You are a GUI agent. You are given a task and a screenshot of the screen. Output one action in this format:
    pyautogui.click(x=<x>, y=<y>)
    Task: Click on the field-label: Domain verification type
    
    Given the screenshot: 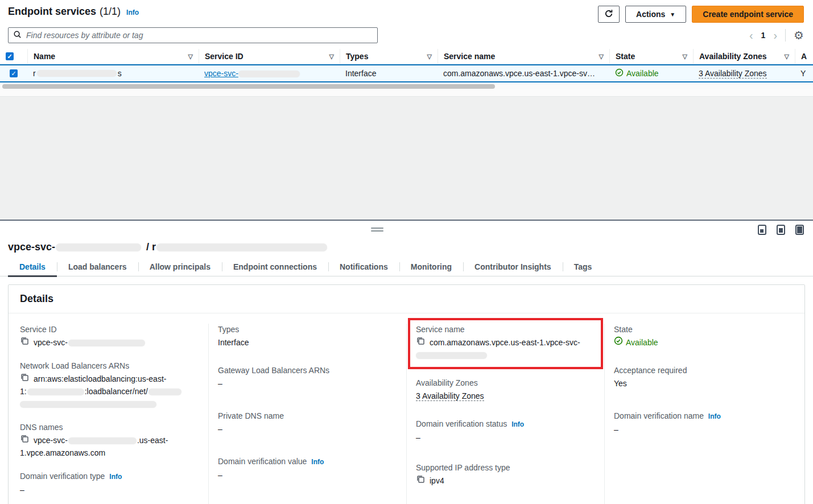 What is the action you would take?
    pyautogui.click(x=63, y=476)
    